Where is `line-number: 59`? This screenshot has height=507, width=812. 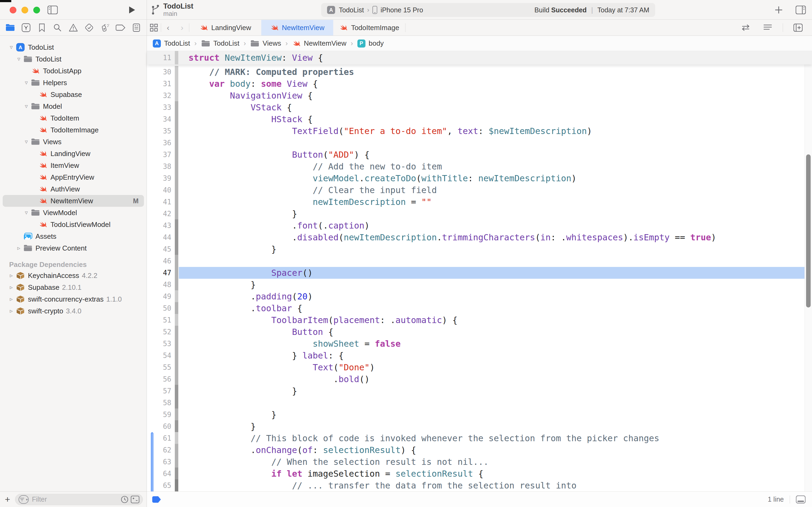
line-number: 59 is located at coordinates (159, 414).